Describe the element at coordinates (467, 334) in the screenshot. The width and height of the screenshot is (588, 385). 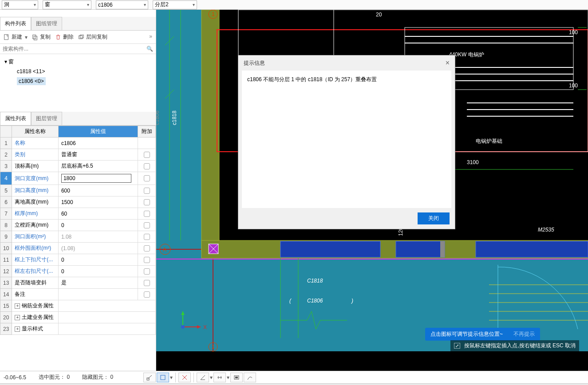
I see `hint-text: 点击图标可调节提示信息位置~` at that location.